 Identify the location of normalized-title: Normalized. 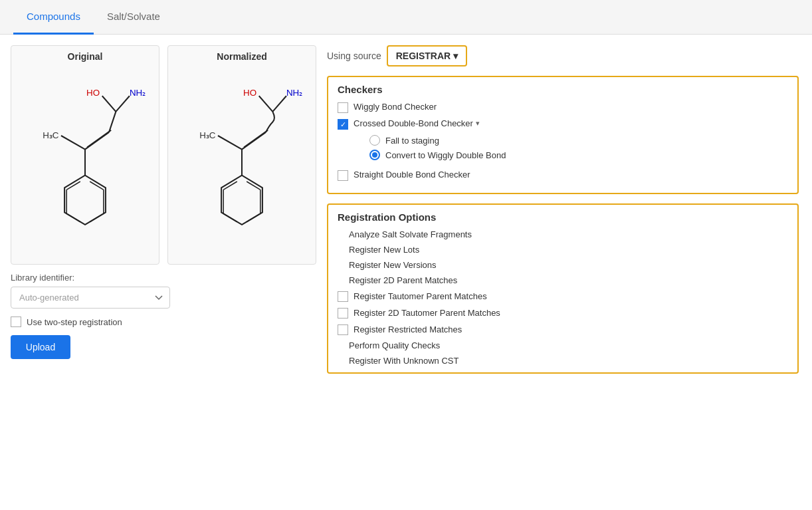
(242, 57).